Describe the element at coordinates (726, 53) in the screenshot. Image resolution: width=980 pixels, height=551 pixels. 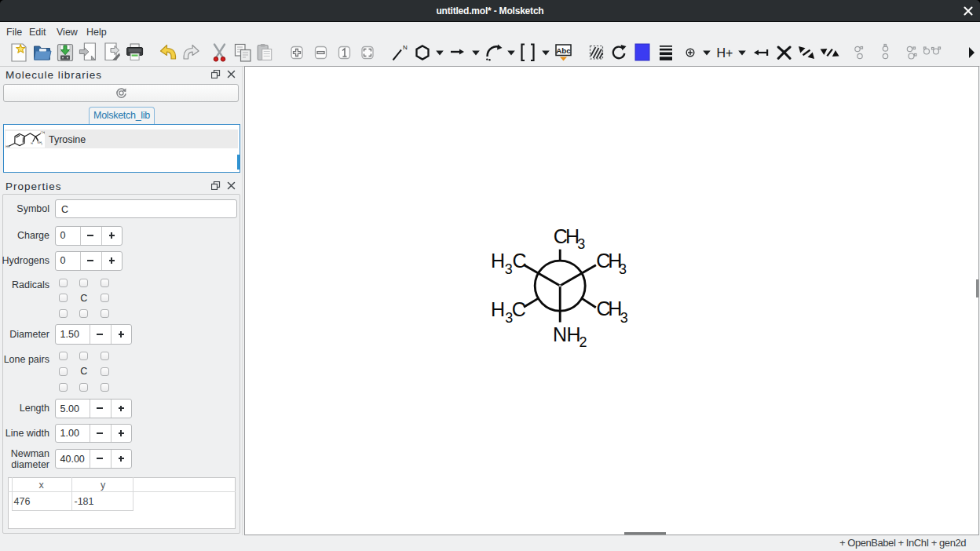
I see `svg-text: H+` at that location.